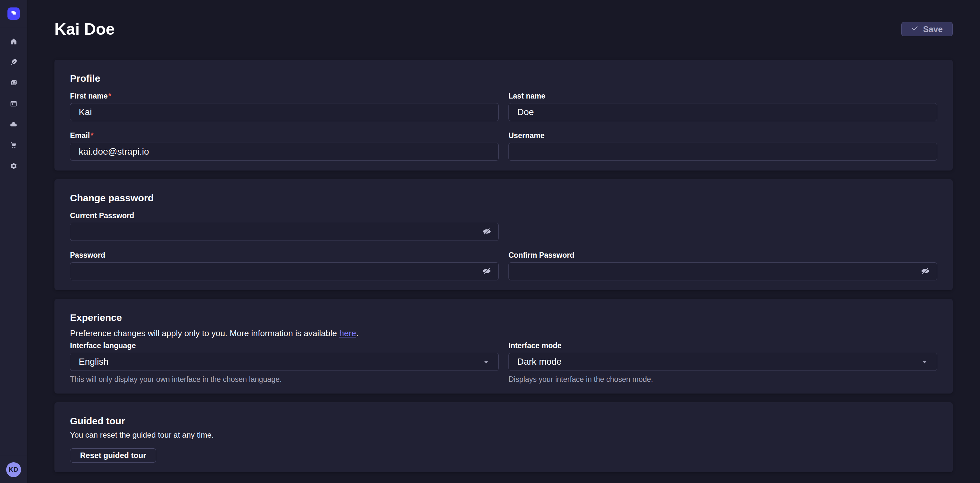 This screenshot has height=483, width=980. I want to click on sidebar-item-cloud, so click(14, 125).